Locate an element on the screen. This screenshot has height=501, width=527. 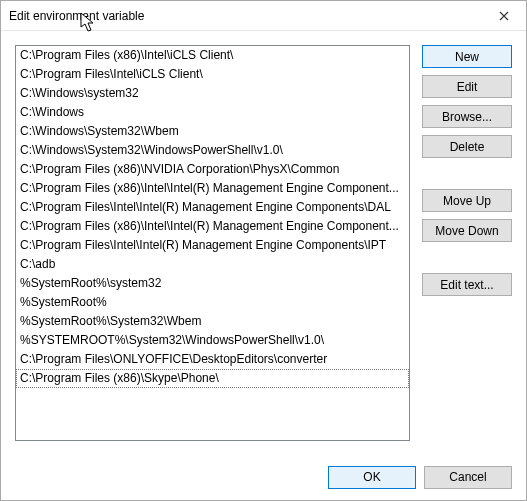
path-entry: C:\Program Files (x86)\NVIDIA Corporatio… is located at coordinates (212, 170).